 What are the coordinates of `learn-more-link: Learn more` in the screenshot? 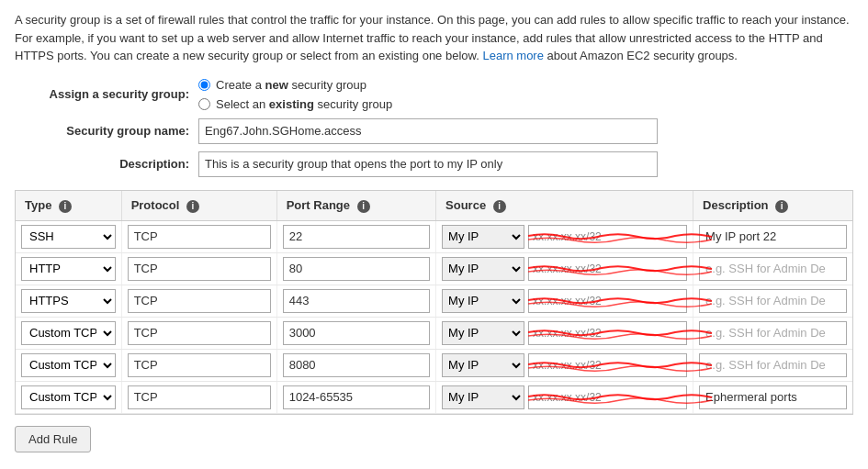 It's located at (513, 55).